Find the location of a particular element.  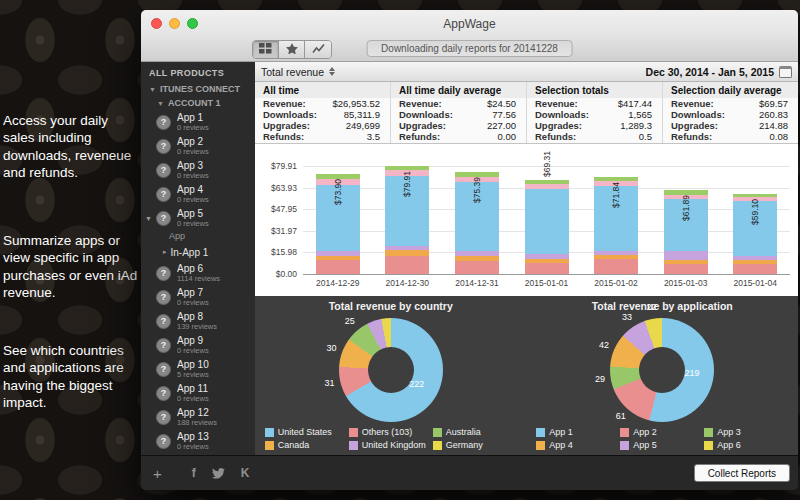

donut-ring: 222313025 is located at coordinates (391, 370).